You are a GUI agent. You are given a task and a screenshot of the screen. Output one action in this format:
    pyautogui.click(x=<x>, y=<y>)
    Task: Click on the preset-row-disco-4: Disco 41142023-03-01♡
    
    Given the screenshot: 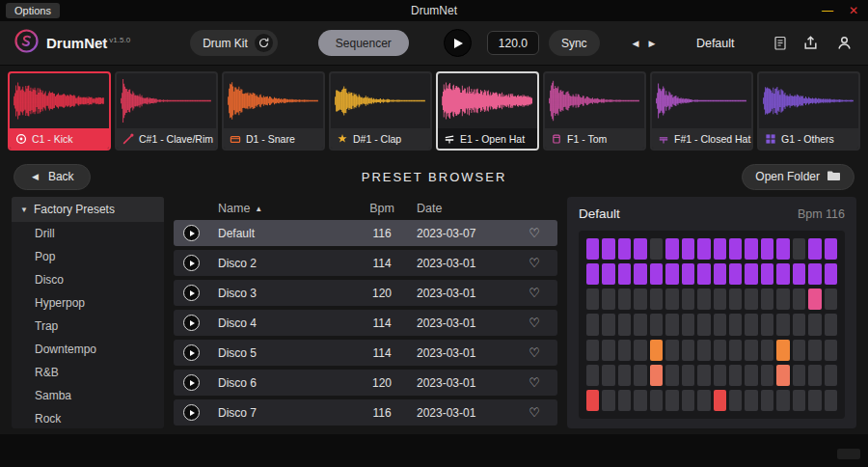 What is the action you would take?
    pyautogui.click(x=366, y=322)
    